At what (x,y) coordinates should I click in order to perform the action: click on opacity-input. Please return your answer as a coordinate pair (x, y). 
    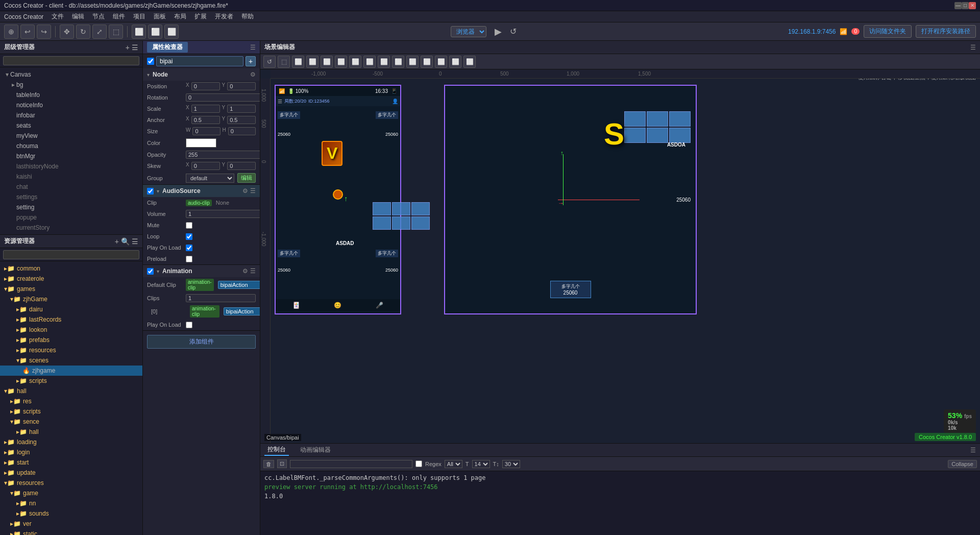
    Looking at the image, I should click on (223, 155).